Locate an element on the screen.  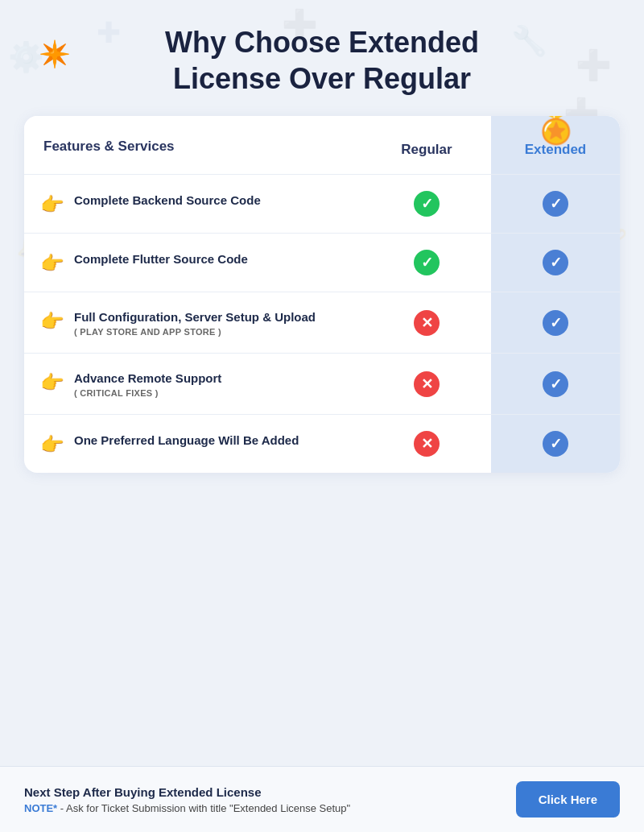
feature-text: One Preferred Language Will Be Added is located at coordinates (187, 440).